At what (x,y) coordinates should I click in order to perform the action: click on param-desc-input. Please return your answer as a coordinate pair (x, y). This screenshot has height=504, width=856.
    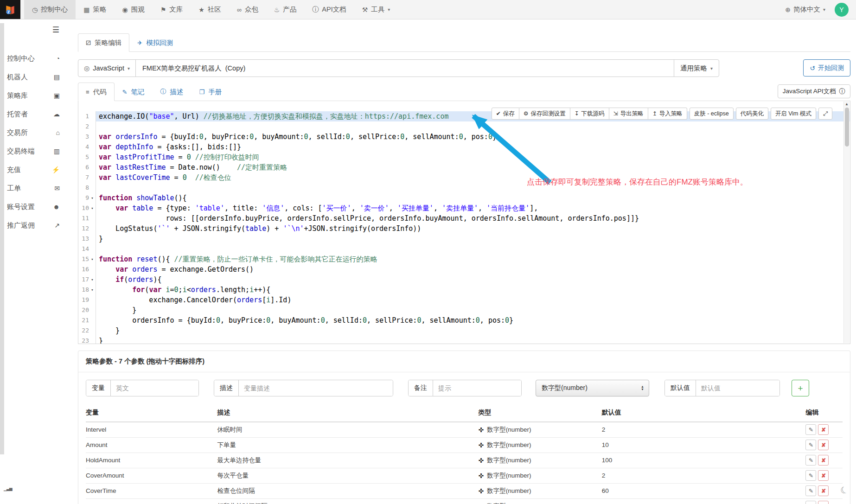
    Looking at the image, I should click on (316, 388).